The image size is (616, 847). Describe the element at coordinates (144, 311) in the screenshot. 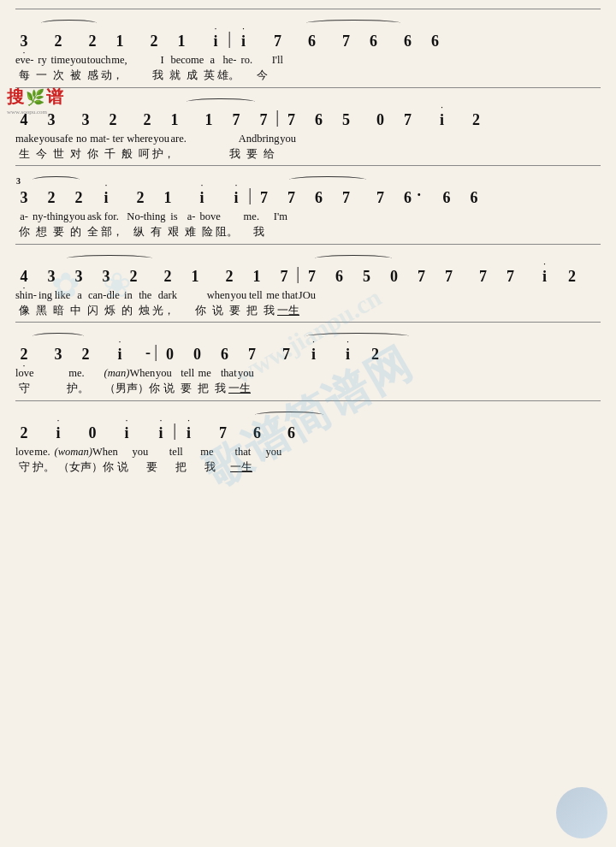

I see `lyric-cell-zh: 烛` at that location.